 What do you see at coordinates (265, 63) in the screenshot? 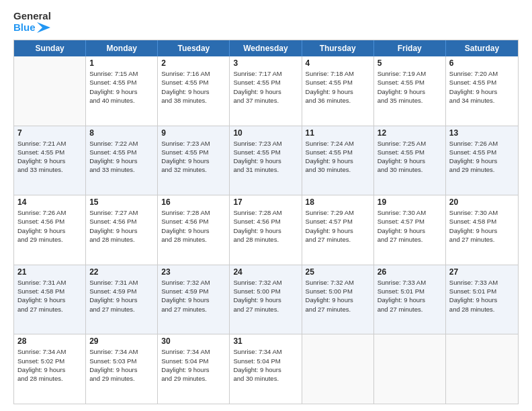
I see `day-number: 3` at bounding box center [265, 63].